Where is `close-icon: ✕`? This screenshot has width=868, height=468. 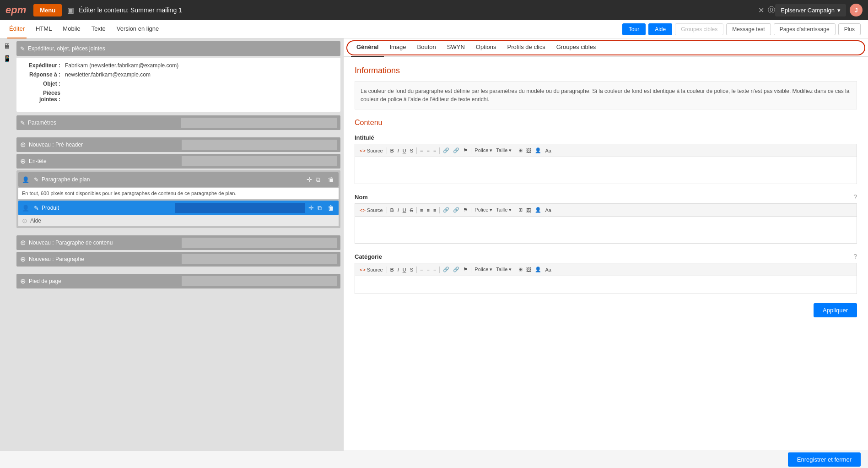
close-icon: ✕ is located at coordinates (761, 10).